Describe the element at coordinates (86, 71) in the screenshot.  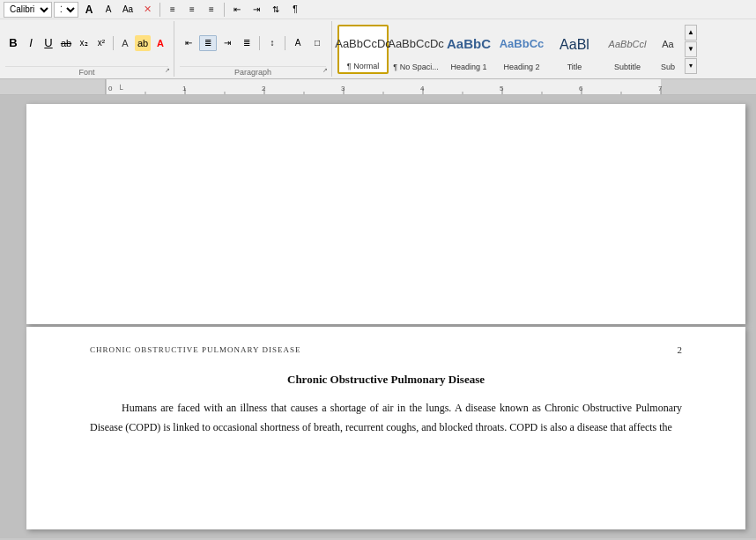
I see `font-group-label: Font` at that location.